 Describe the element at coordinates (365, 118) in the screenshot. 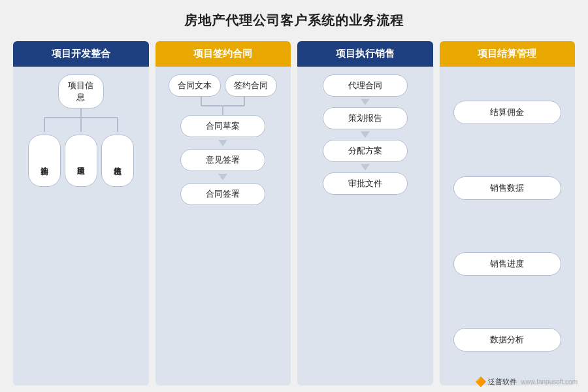

I see `col3-flow-1: 策划报告` at that location.